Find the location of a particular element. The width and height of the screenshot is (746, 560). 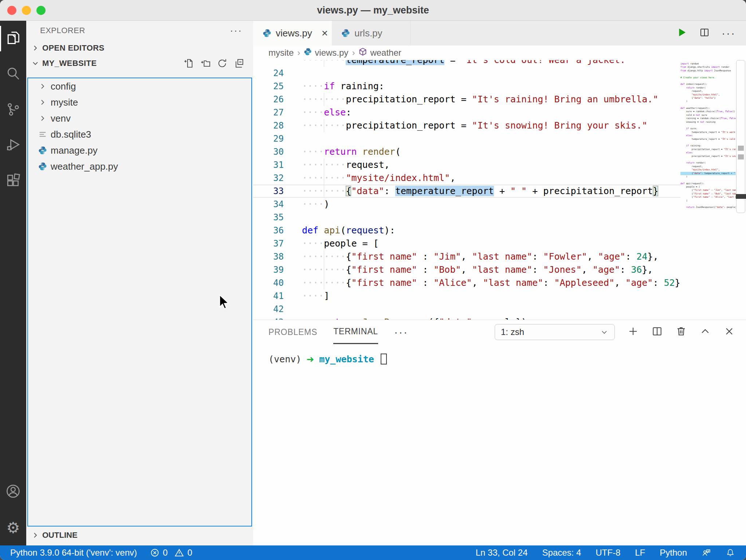

code-line-43: 43····return JsonResponse({"data": peopl… is located at coordinates (467, 318).